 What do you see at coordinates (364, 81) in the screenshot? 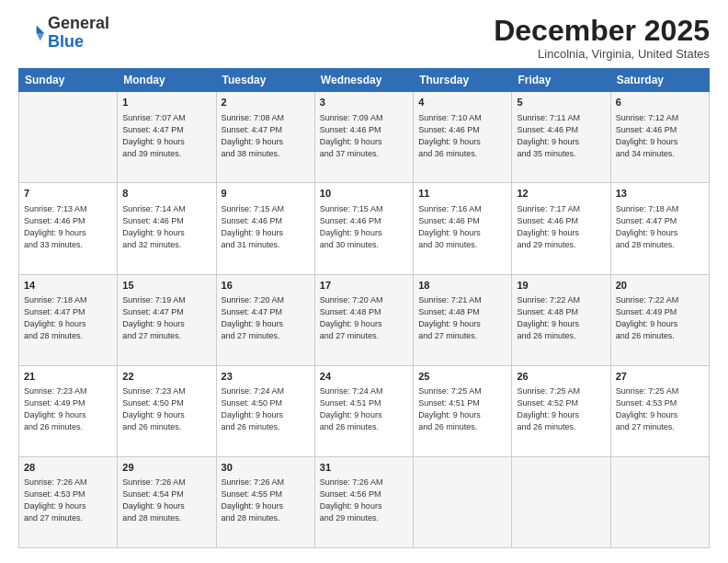
I see `weekday-header-row: SundayMondayTuesdayWednesdayThursdayFrid…` at bounding box center [364, 81].